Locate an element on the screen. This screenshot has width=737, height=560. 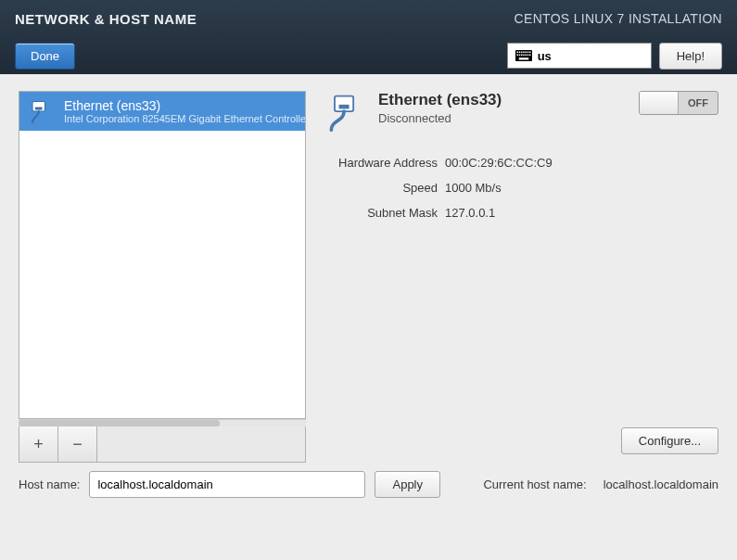
nic-title: Ethernet (ens33) is located at coordinates (502, 100).